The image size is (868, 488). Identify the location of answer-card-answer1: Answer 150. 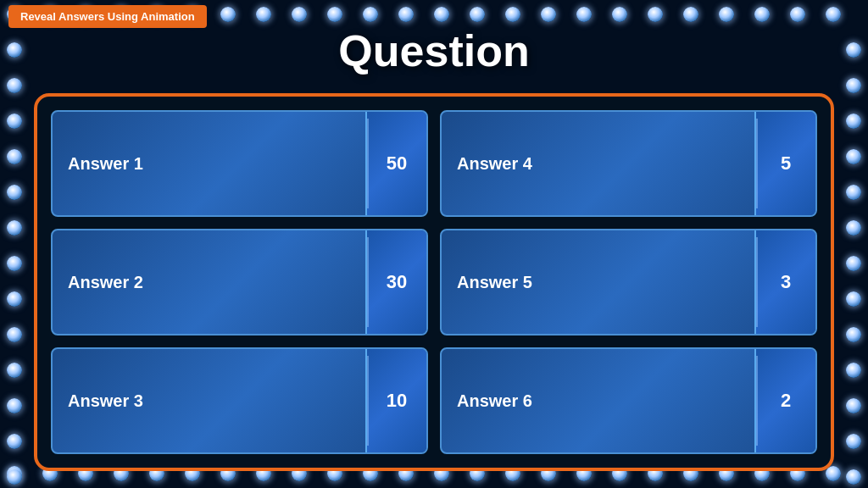
(239, 164).